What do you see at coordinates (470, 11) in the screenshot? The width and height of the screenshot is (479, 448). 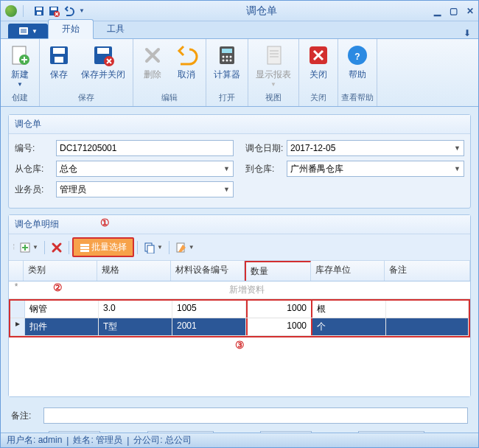 I see `close-button: ✕` at bounding box center [470, 11].